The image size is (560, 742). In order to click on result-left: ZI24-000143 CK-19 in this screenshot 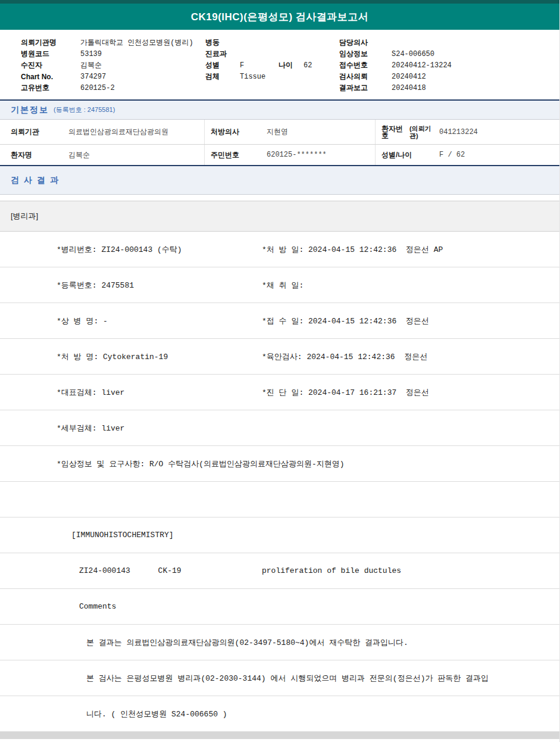, I will do `click(170, 570)`.